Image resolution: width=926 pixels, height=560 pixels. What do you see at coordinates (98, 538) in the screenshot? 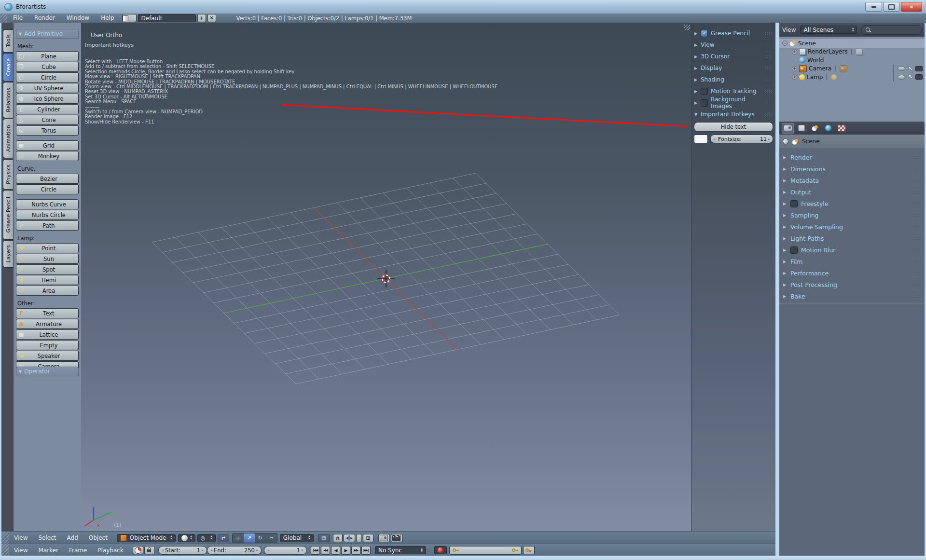
I see `menu-object: Object` at bounding box center [98, 538].